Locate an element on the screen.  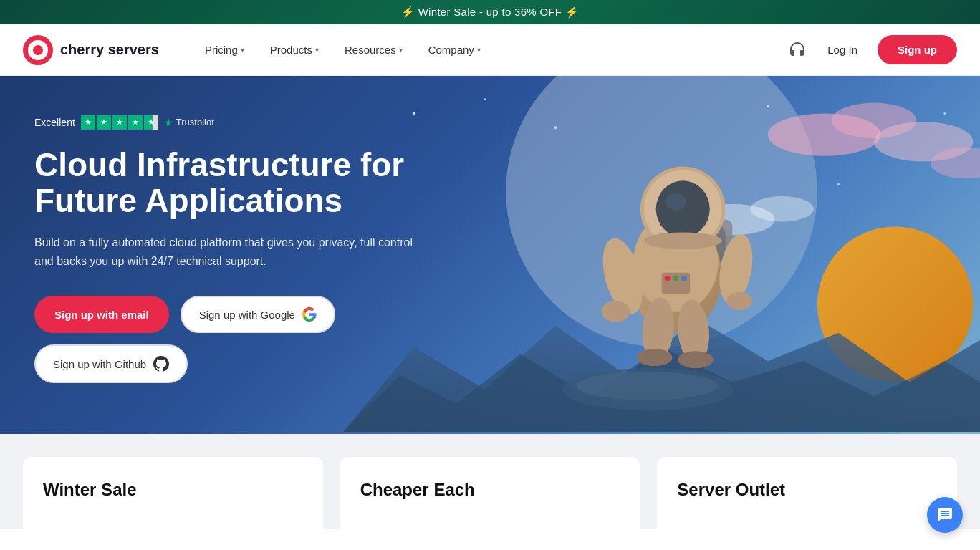
nav-products: Products ▾ is located at coordinates (294, 50).